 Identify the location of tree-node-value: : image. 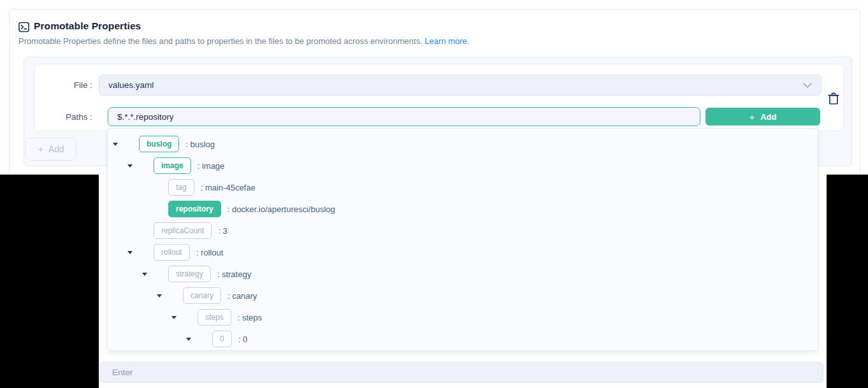
(212, 166).